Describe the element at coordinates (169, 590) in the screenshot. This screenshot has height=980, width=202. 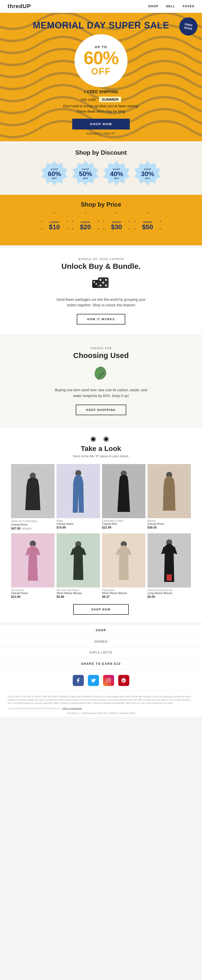
I see `product-brand-8: Ominfus Donna by Mu...` at that location.